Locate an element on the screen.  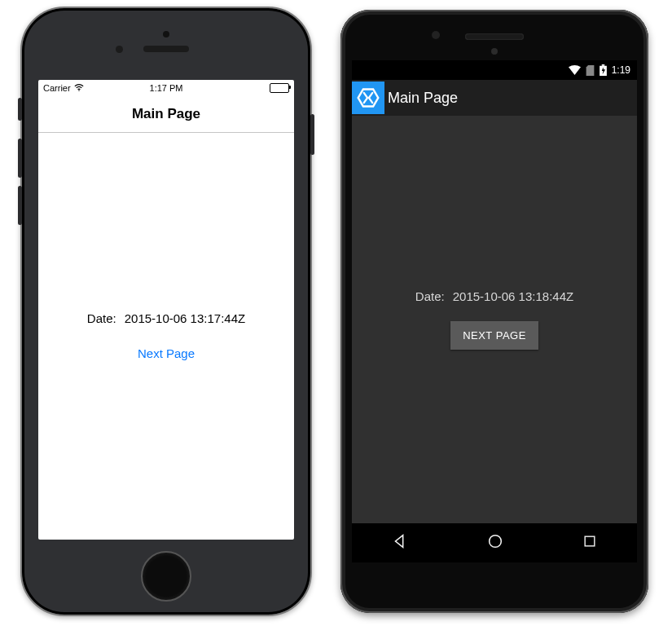
date-row: Date: 2015-10-06 13:17:44Z is located at coordinates (166, 318).